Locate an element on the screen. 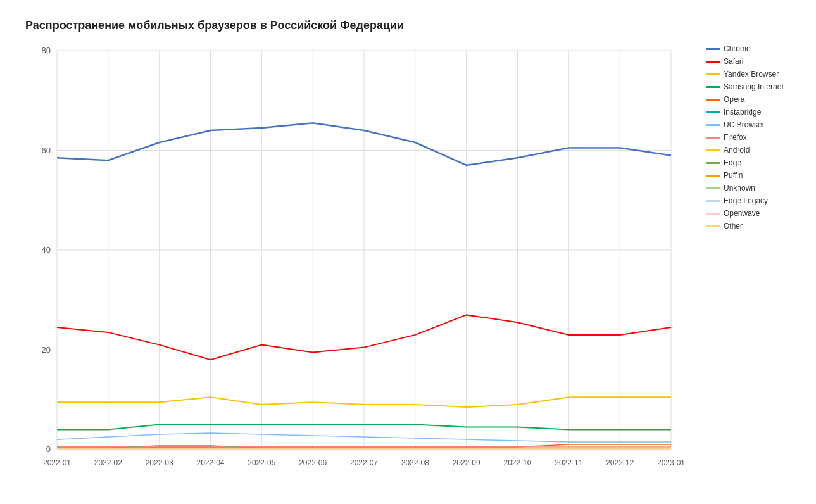  android-legend-label: Android is located at coordinates (737, 150).